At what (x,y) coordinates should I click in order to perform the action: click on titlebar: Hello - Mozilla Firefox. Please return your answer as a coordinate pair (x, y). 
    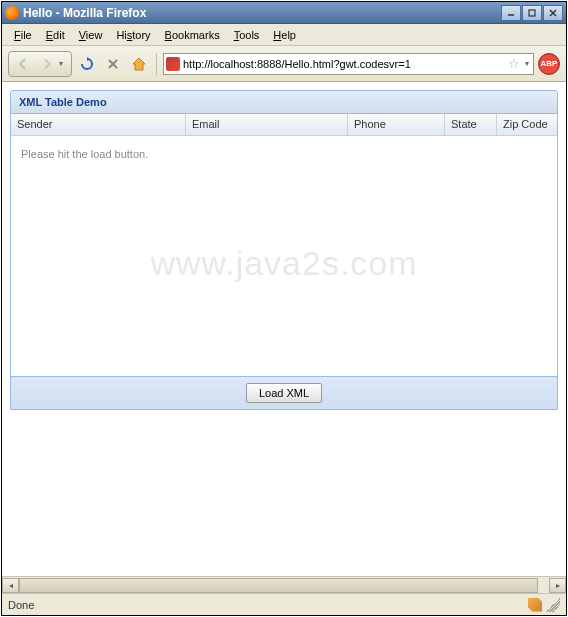
    Looking at the image, I should click on (284, 13).